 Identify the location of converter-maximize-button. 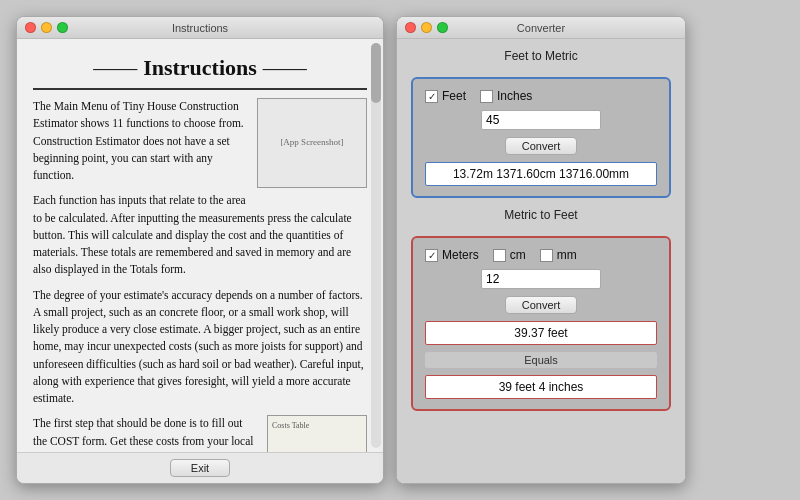
(442, 28).